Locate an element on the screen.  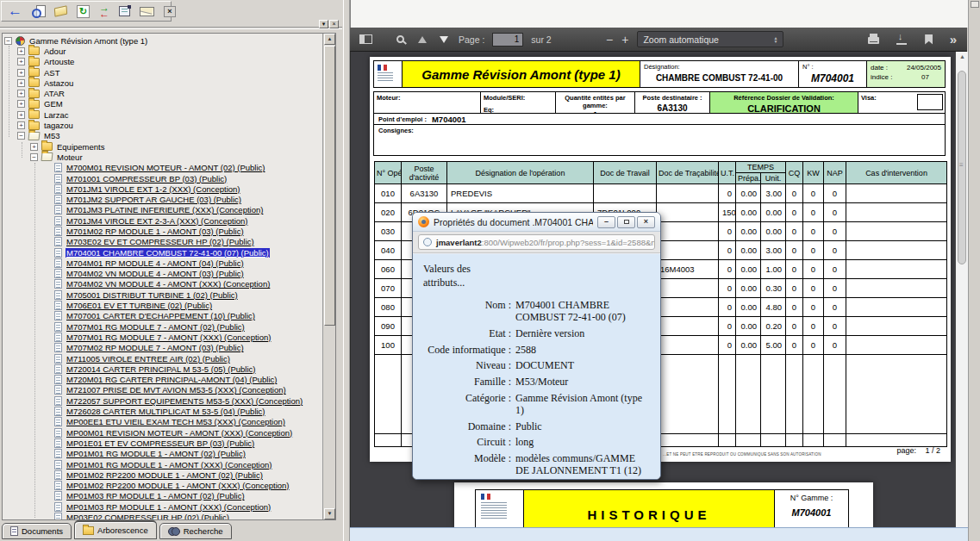
tree-item-label: MP01M02 RP2200 MODULE 1 - AMONT (XXX) (C… is located at coordinates (178, 486).